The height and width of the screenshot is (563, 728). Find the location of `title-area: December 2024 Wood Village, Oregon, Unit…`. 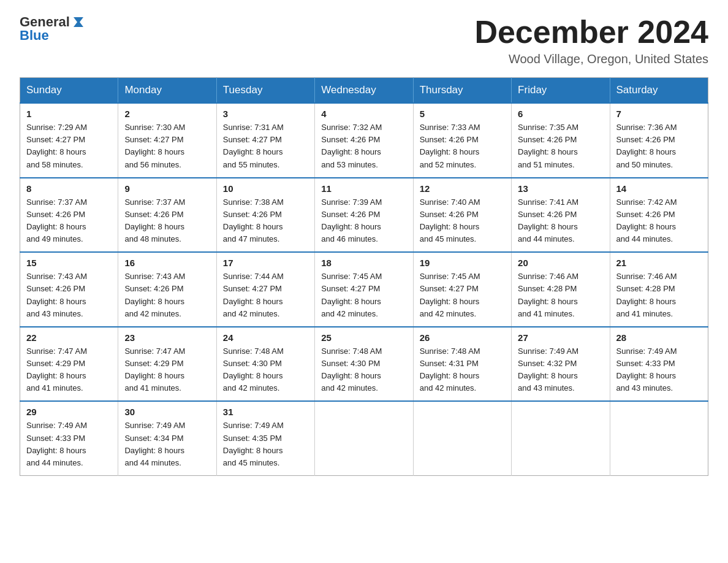

title-area: December 2024 Wood Village, Oregon, Unit… is located at coordinates (591, 40).